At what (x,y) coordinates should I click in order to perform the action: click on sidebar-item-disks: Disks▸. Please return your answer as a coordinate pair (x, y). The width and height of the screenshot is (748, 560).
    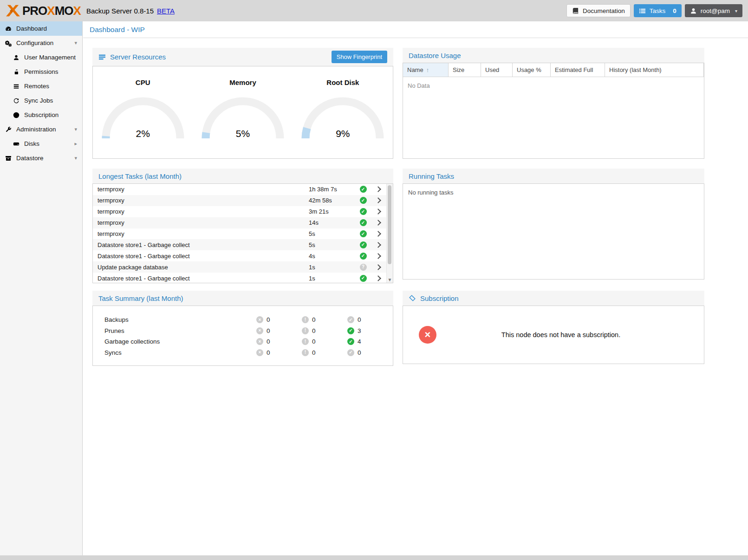
    Looking at the image, I should click on (41, 144).